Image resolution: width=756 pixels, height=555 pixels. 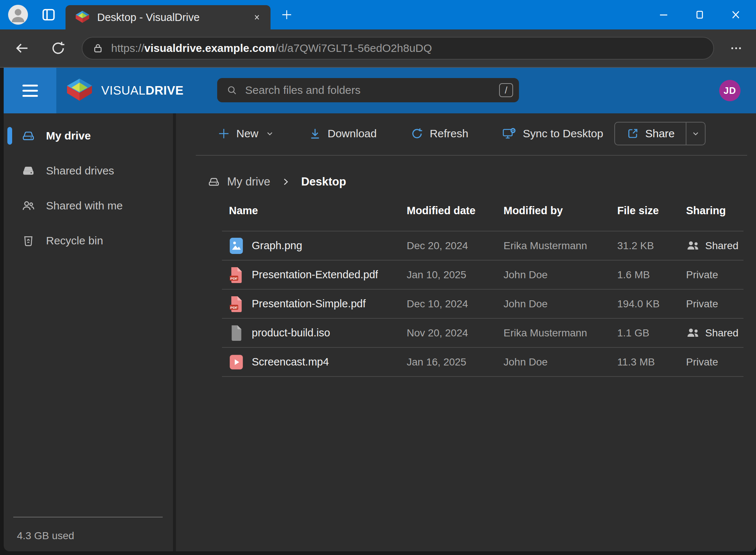 What do you see at coordinates (291, 333) in the screenshot?
I see `file-name: product-build.iso` at bounding box center [291, 333].